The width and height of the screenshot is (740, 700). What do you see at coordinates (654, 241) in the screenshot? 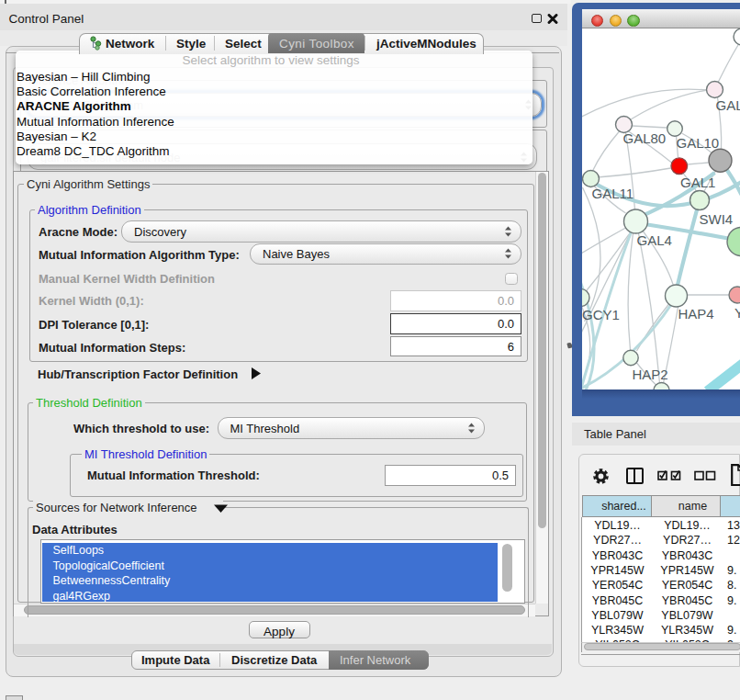
I see `svg-text: GAL4` at bounding box center [654, 241].